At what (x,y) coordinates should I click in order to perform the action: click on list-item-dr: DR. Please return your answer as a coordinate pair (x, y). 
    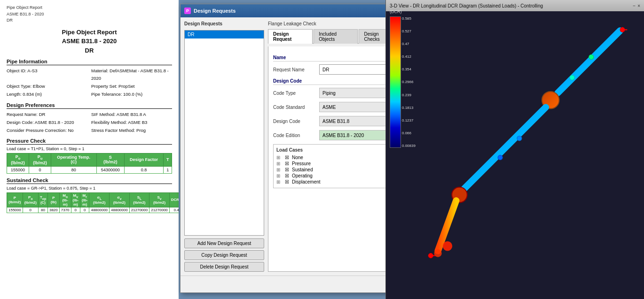
    Looking at the image, I should click on (224, 35).